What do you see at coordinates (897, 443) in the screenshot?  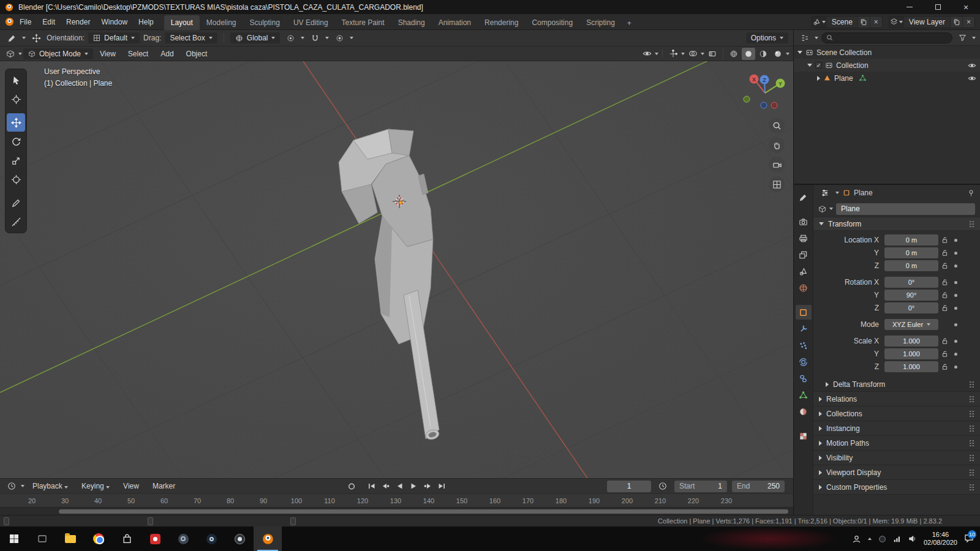 I see `section-motion-paths: Motion Paths` at bounding box center [897, 443].